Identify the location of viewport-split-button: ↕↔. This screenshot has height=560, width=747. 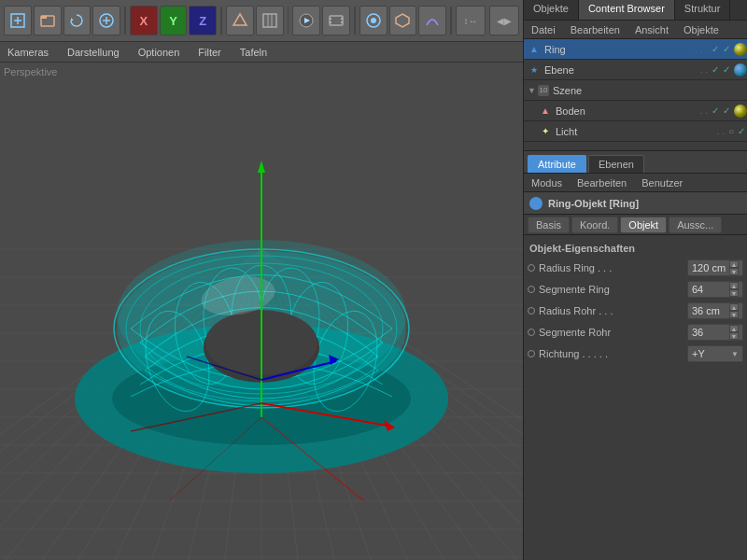
(471, 21).